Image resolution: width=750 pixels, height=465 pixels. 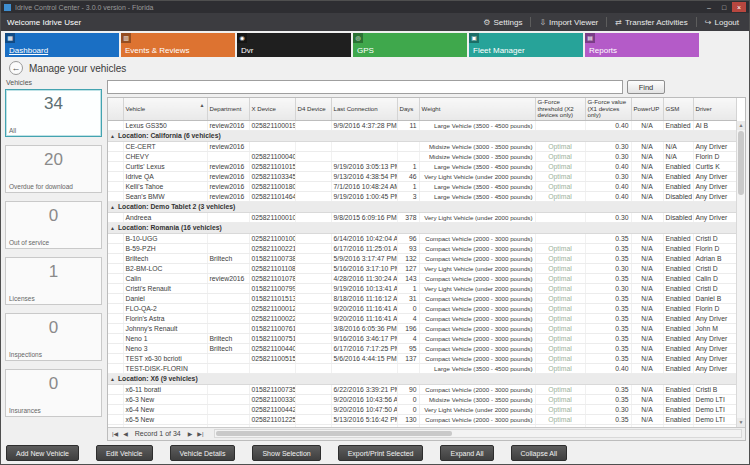 I want to click on column-header-powerup: PowerUP, so click(x=647, y=109).